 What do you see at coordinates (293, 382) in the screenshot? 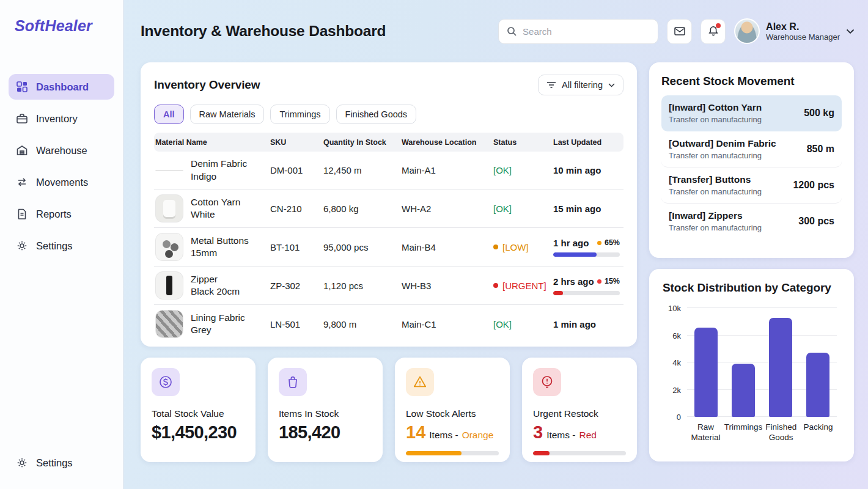
I see `shopping-bag-icon` at bounding box center [293, 382].